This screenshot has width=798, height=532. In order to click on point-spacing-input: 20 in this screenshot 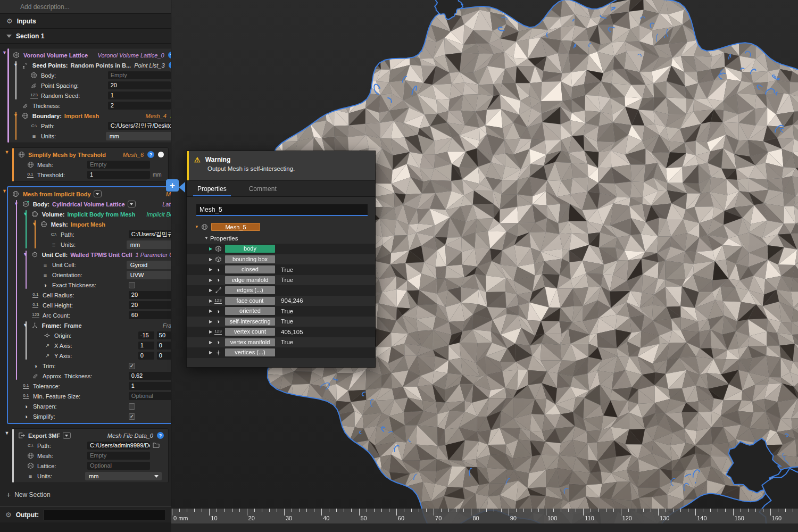, I will do `click(139, 85)`.